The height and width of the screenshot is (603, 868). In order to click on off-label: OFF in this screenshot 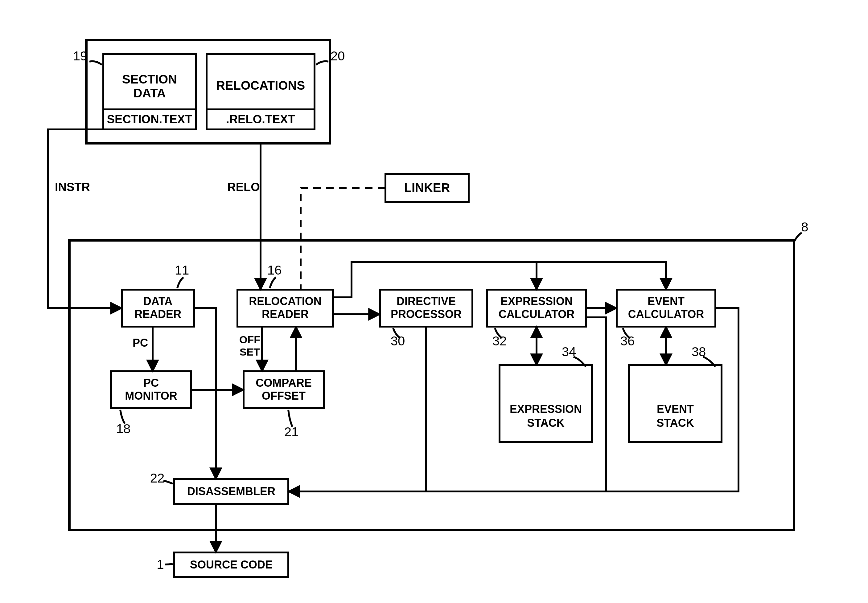, I will do `click(250, 339)`.